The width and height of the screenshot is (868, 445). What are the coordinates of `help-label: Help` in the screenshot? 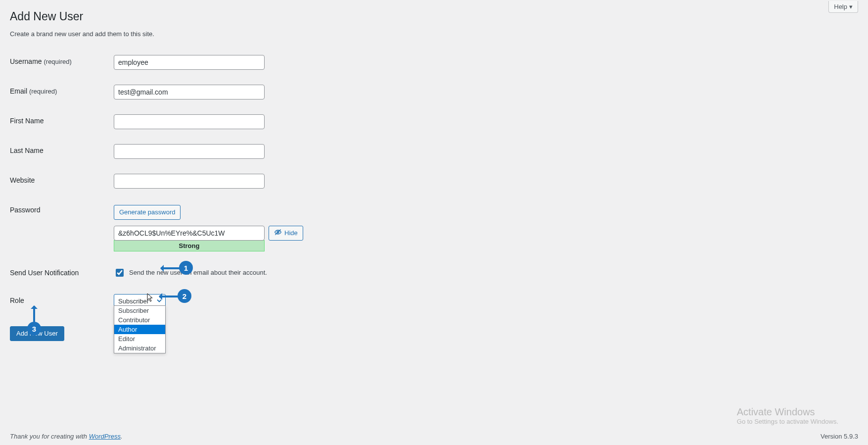 It's located at (841, 7).